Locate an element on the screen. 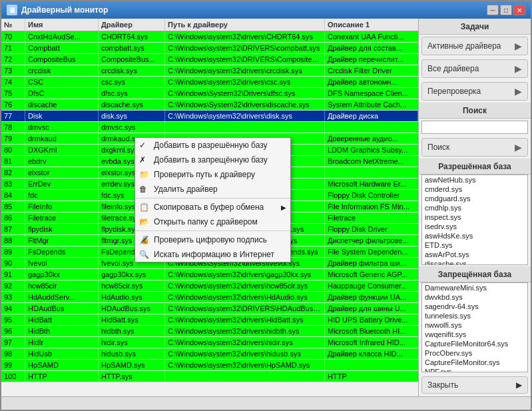  table-row: 75 DfsC dfsc.sys C:\Windows\System32\Dri… is located at coordinates (210, 93).